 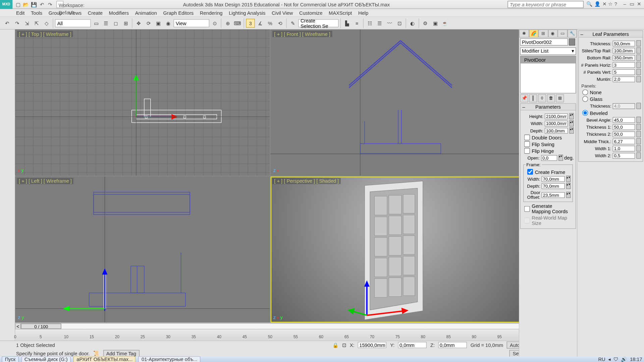 I want to click on taskbar-item: аРХИТ ОБЪЕКТЫ.max..., so click(x=105, y=359).